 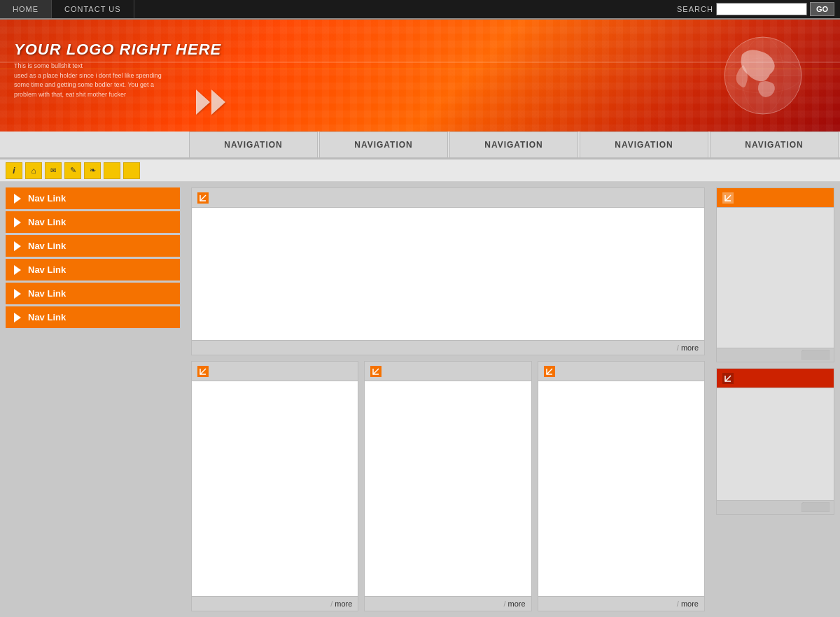 I want to click on bottom-panel-2-icon, so click(x=376, y=371).